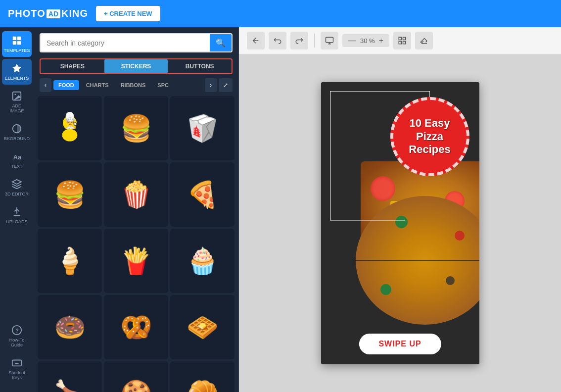  What do you see at coordinates (17, 375) in the screenshot?
I see `sidebar-label-shortcut: Shortcut Keys` at bounding box center [17, 375].